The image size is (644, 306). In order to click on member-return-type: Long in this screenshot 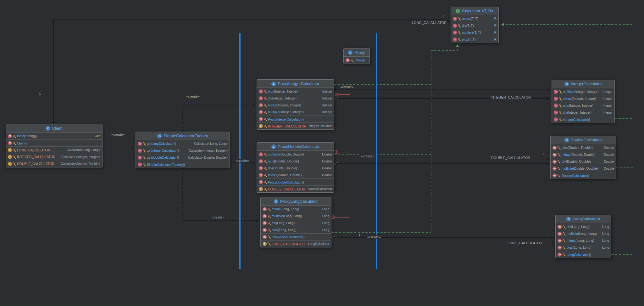, I will do `click(325, 223)`.